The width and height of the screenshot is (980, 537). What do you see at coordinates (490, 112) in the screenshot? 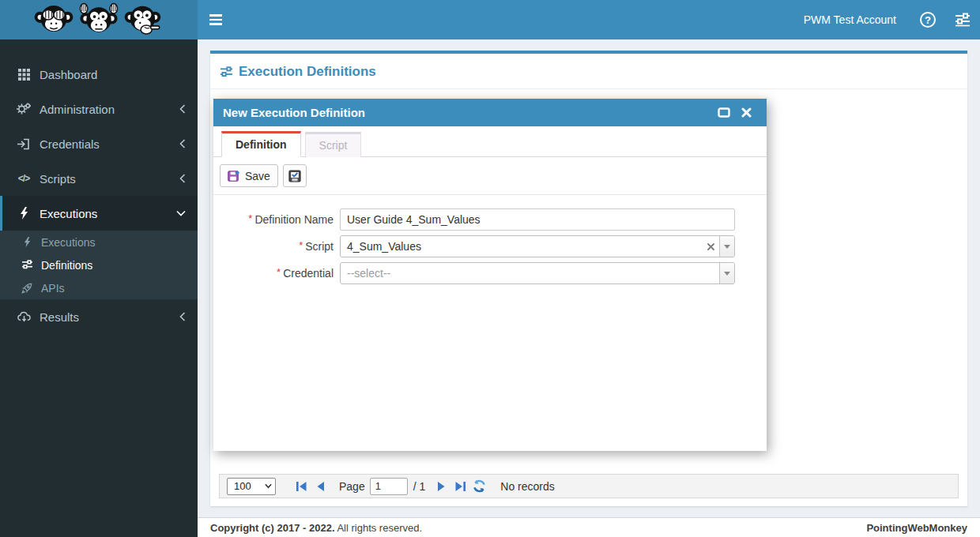
I see `modal-header: New Execution Definition` at bounding box center [490, 112].